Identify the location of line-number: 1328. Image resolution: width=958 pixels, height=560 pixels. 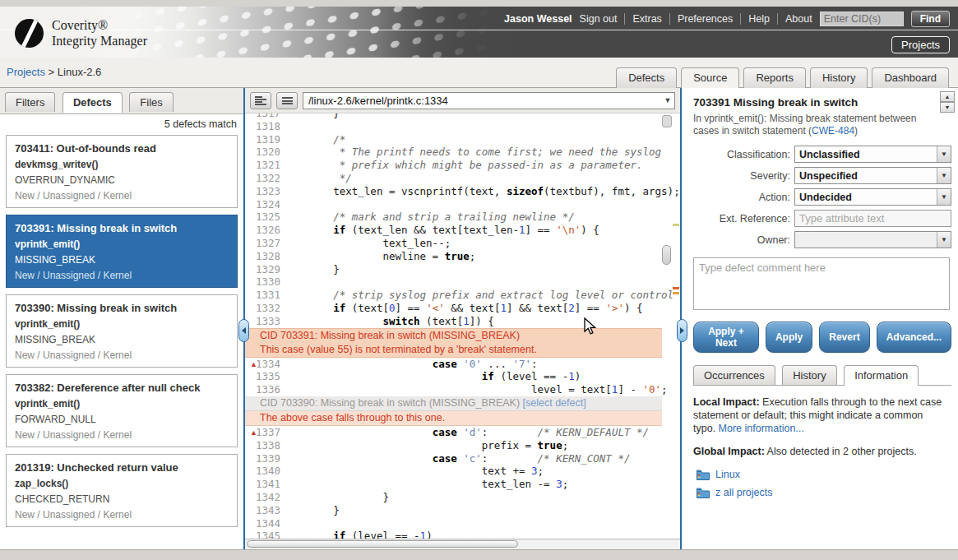
(265, 257).